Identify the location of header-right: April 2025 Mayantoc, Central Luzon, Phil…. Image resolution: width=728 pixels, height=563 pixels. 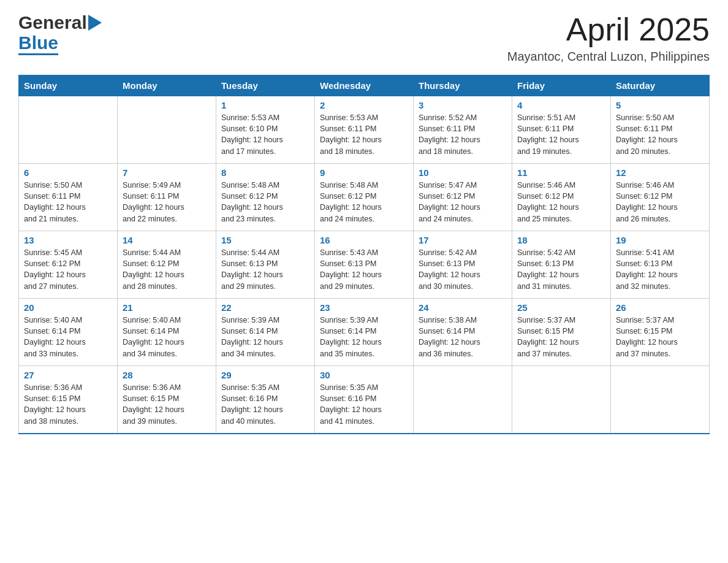
(609, 38).